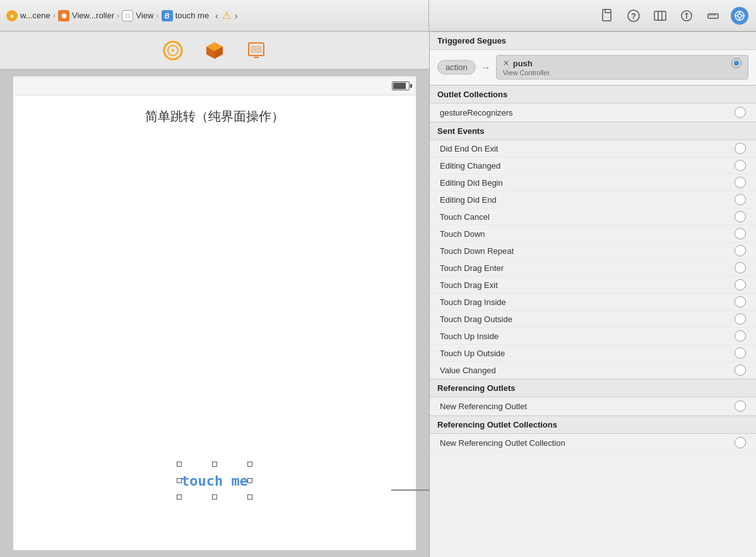 The height and width of the screenshot is (557, 756). I want to click on event-label-2: Editing Did Begin, so click(471, 183).